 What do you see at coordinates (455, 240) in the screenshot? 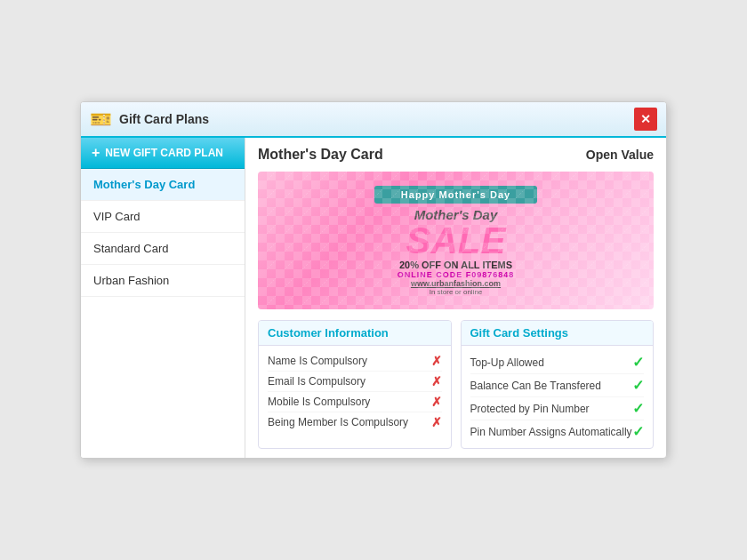
I see `banner-bg` at bounding box center [455, 240].